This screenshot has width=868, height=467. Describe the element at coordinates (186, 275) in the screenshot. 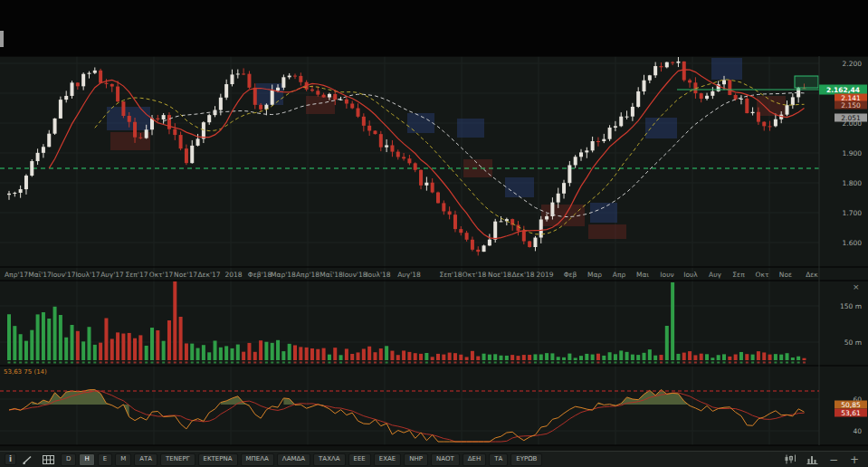

I see `time-axis-label: Νοε'17` at that location.